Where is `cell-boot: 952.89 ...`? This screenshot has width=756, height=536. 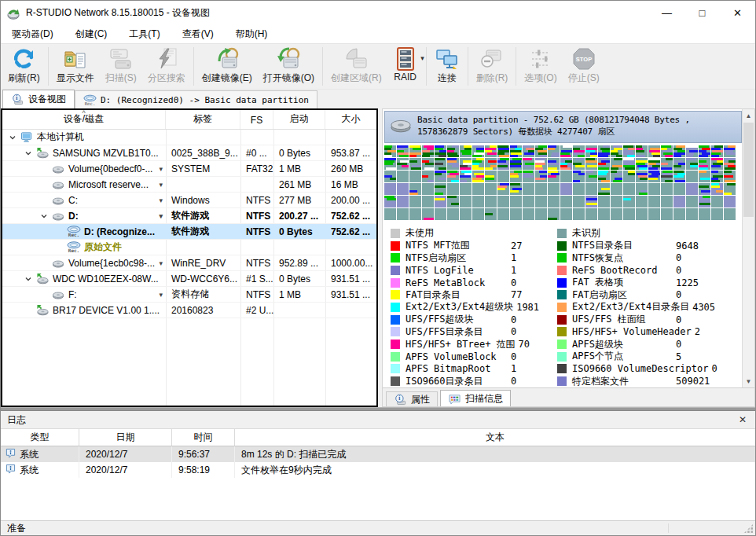
cell-boot: 952.89 ... is located at coordinates (299, 262).